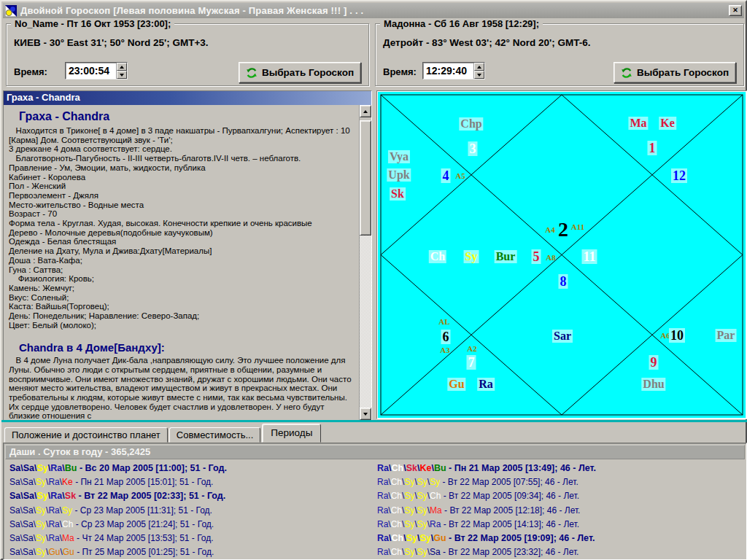  What do you see at coordinates (182, 149) in the screenshot?
I see `graha-block: 3 дреккане 4 дома соответствует: сердце.` at bounding box center [182, 149].